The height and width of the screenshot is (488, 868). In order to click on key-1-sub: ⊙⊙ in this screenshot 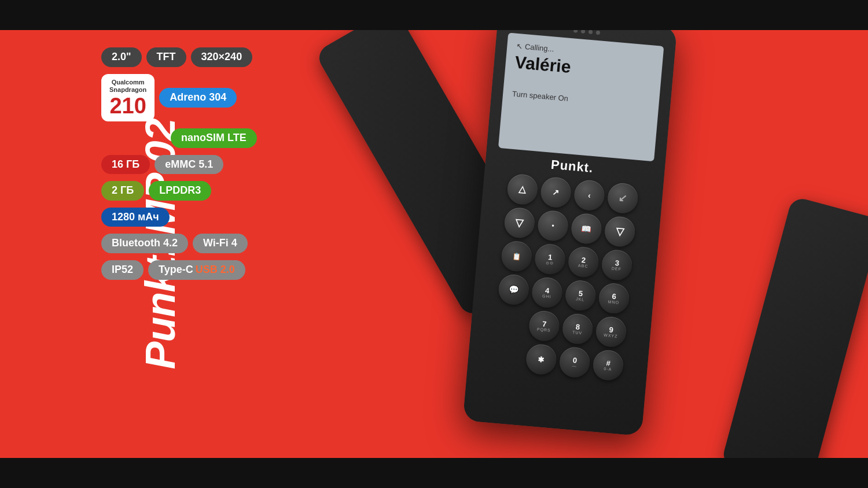, I will do `click(550, 263)`.